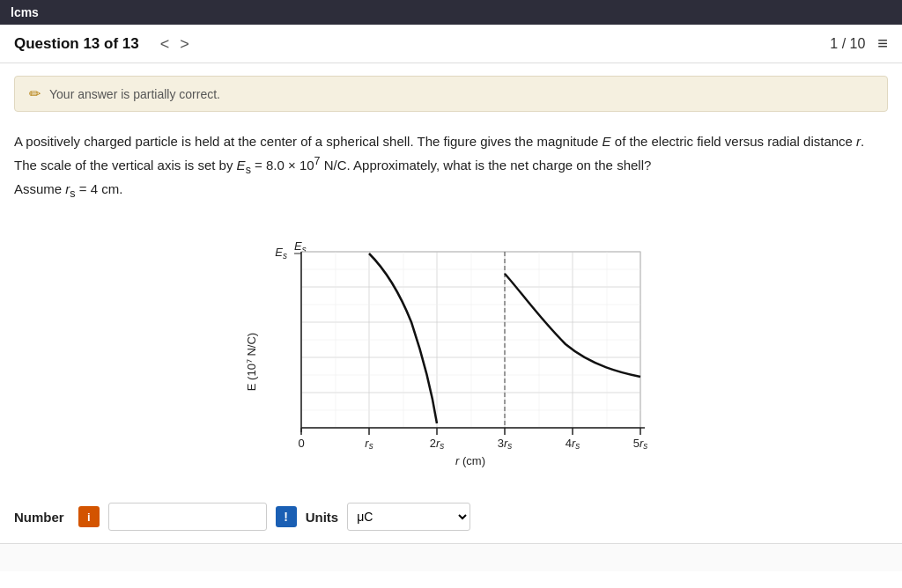  What do you see at coordinates (847, 44) in the screenshot?
I see `attempt-label: 1 / 10` at bounding box center [847, 44].